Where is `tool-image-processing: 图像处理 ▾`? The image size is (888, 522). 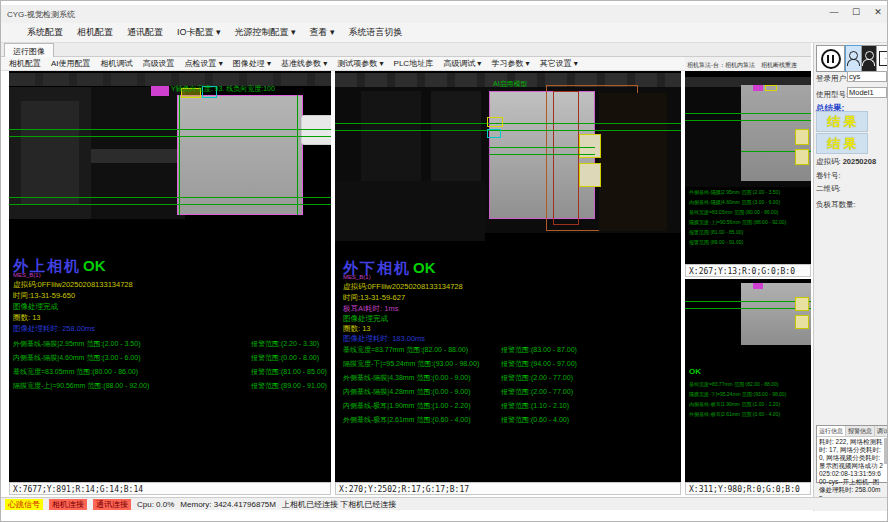 tool-image-processing: 图像处理 ▾ is located at coordinates (252, 64).